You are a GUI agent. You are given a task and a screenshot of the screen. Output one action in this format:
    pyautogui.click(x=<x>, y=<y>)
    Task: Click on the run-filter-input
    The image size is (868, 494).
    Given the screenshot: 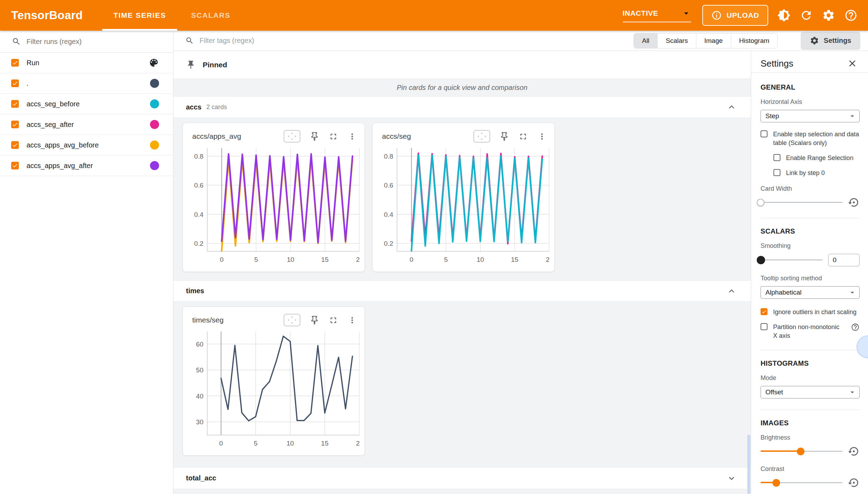 What is the action you would take?
    pyautogui.click(x=96, y=42)
    